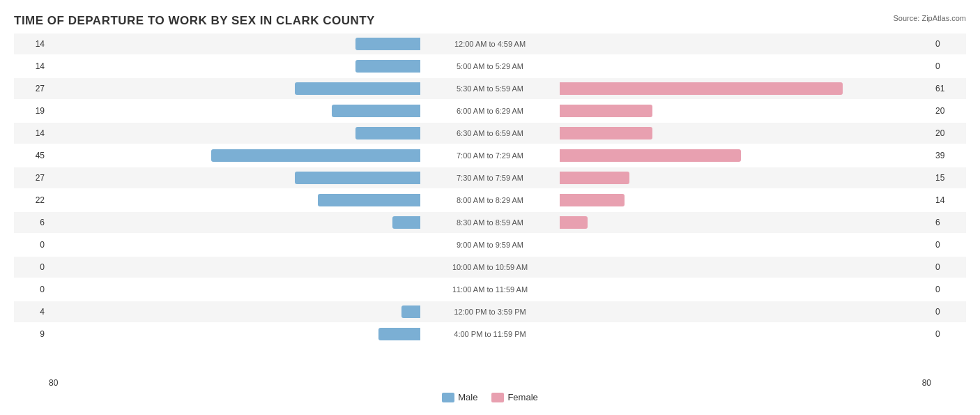  What do you see at coordinates (490, 312) in the screenshot?
I see `table-row: 4 12:00 PM to 3:59 PM 0` at bounding box center [490, 312].